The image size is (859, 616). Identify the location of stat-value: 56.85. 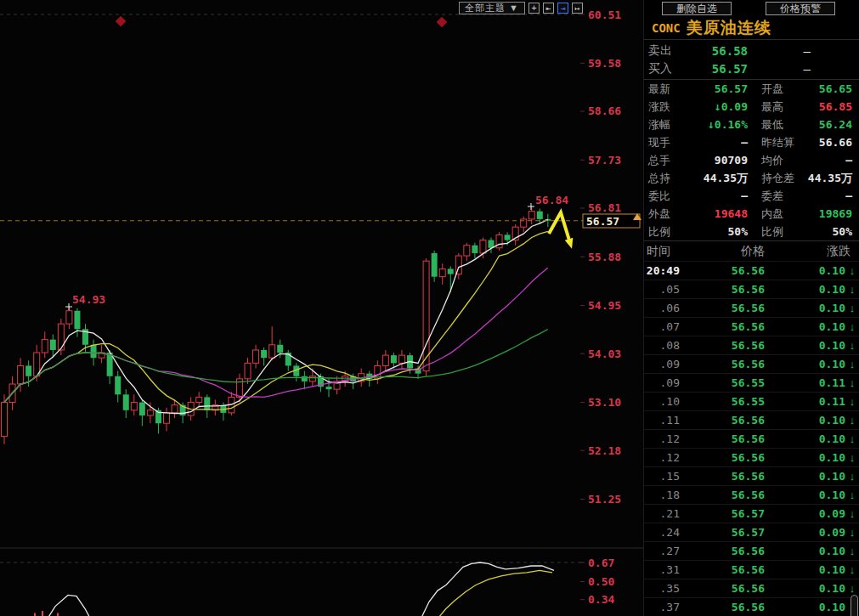
(829, 107).